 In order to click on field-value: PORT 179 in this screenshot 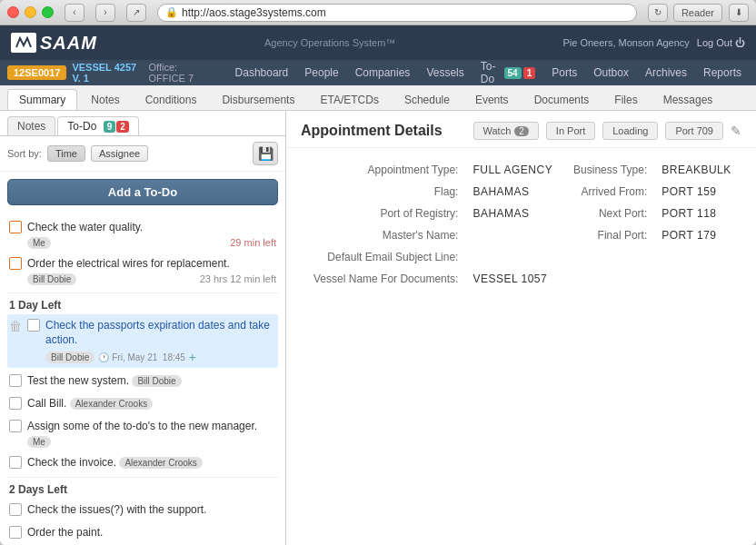, I will do `click(698, 235)`.